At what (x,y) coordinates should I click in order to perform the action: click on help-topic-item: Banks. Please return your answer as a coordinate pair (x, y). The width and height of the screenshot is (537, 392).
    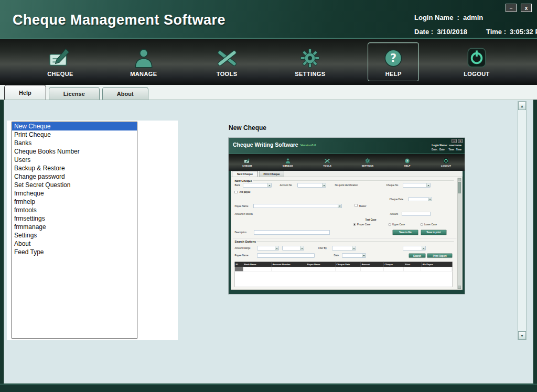
    Looking at the image, I should click on (74, 143).